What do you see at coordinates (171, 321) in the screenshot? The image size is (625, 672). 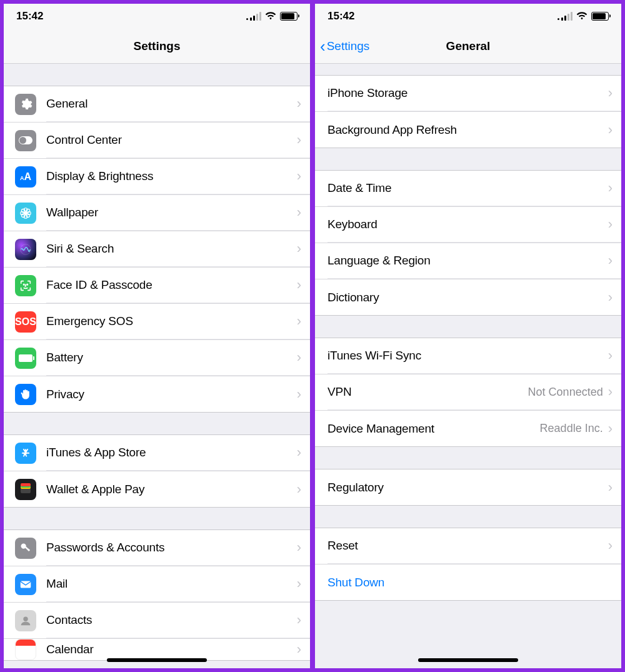 I see `row-label: Emergency SOS` at bounding box center [171, 321].